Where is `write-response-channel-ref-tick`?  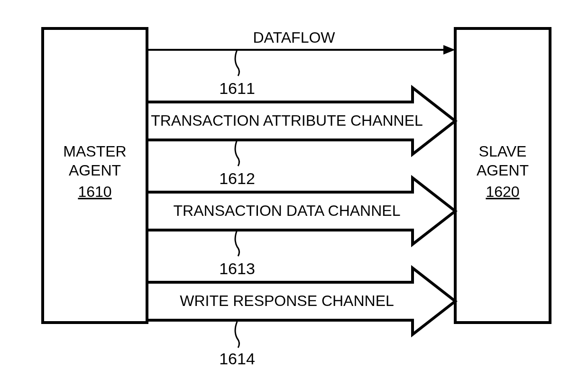
write-response-channel-ref-tick is located at coordinates (237, 335).